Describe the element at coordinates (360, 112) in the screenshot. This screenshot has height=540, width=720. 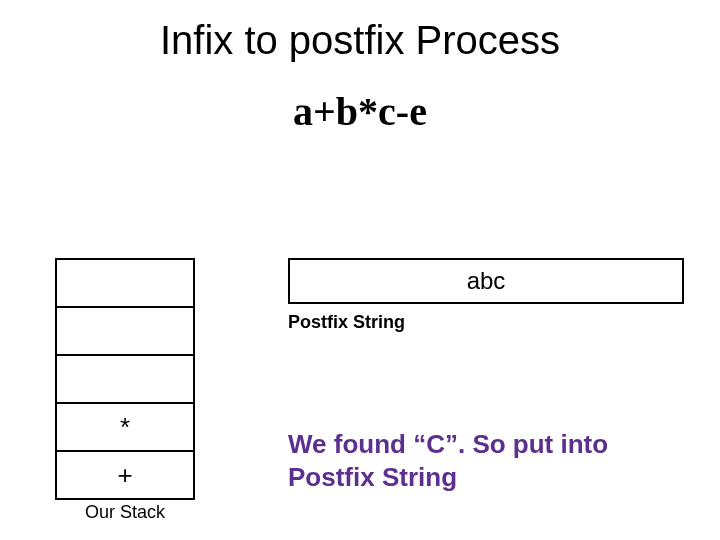
I see `infix-expression: a+b*c-e` at that location.